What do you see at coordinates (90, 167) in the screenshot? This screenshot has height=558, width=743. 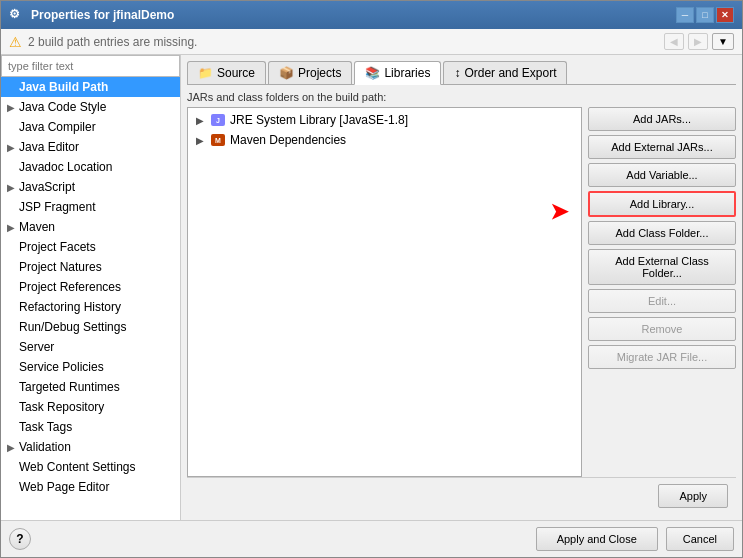 I see `sidebar-item-javadoc-location: Javadoc Location` at bounding box center [90, 167].